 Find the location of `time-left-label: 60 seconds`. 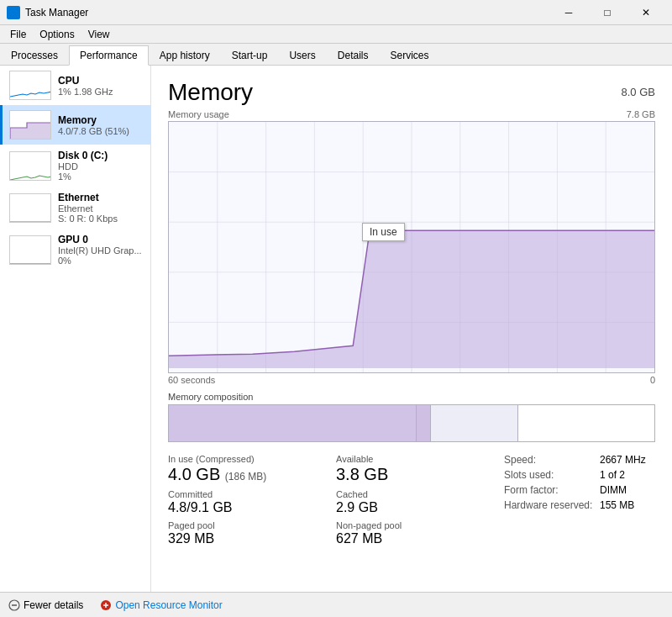

time-left-label: 60 seconds is located at coordinates (192, 380).